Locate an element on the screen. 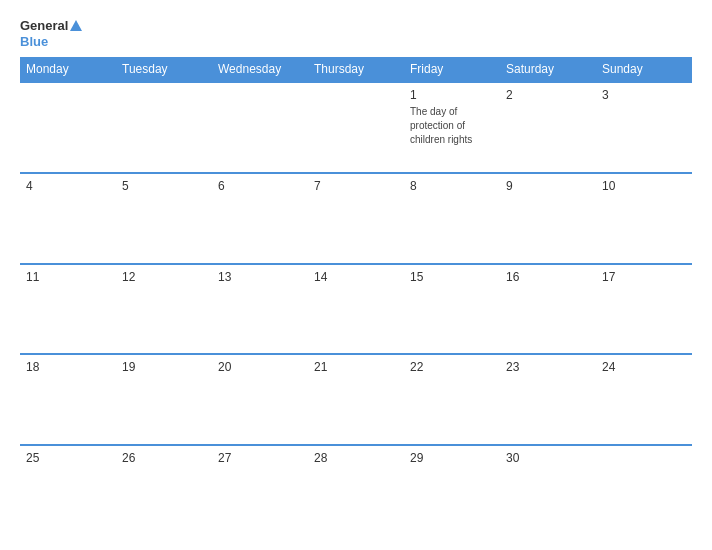 This screenshot has height=550, width=712. day-number: 1 is located at coordinates (452, 95).